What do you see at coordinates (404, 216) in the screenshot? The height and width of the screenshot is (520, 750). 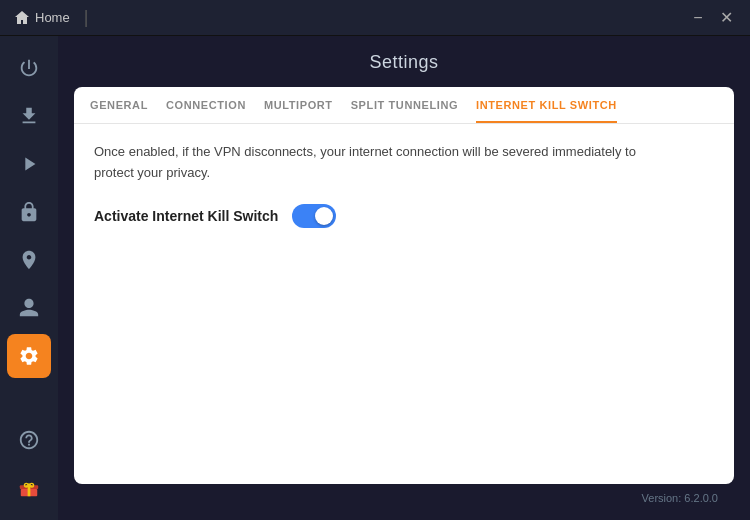 I see `kill-switch-row: Activate Internet Kill Switch` at bounding box center [404, 216].